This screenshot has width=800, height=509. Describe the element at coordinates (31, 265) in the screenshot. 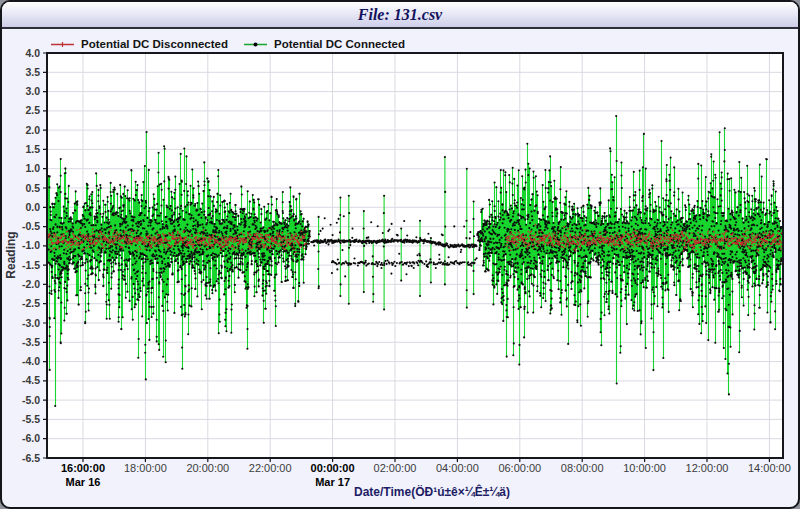

I see `y-tick-label: -1.5` at that location.